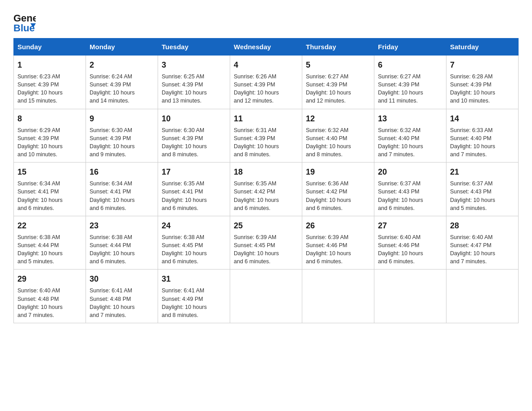 The height and width of the screenshot is (411, 532). What do you see at coordinates (50, 243) in the screenshot?
I see `calendar-cell: 22 Sunrise: 6:38 AMSunset: 4:44 PMDaylig…` at bounding box center [50, 243].